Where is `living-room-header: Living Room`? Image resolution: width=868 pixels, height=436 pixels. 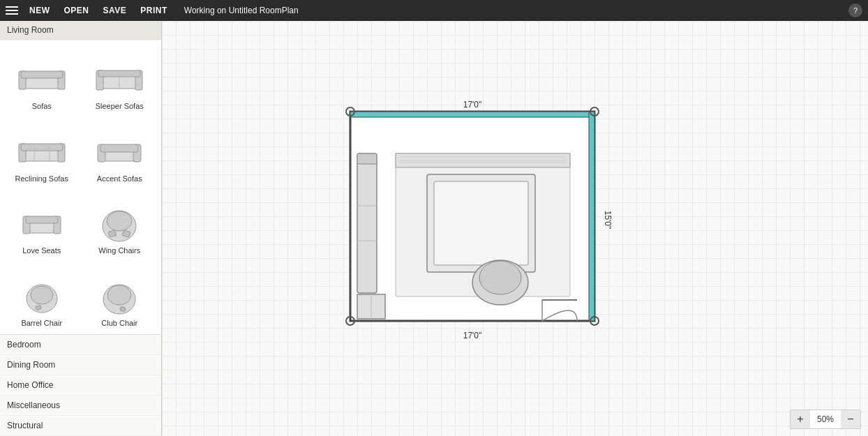
living-room-header: Living Room is located at coordinates (81, 31).